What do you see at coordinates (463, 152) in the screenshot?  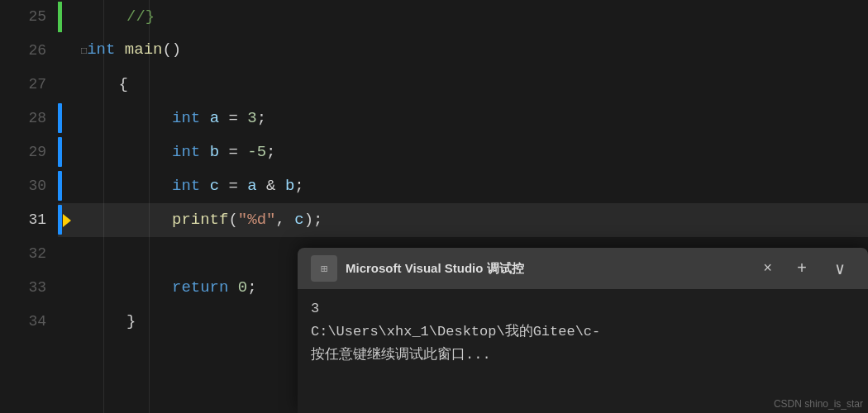 I see `code-line-29: int b = -5;` at bounding box center [463, 152].